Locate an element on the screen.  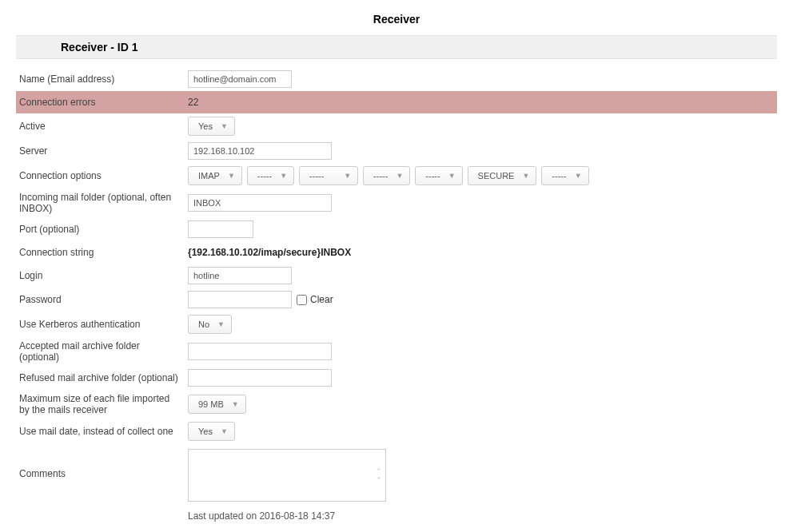
login-input is located at coordinates (240, 276).